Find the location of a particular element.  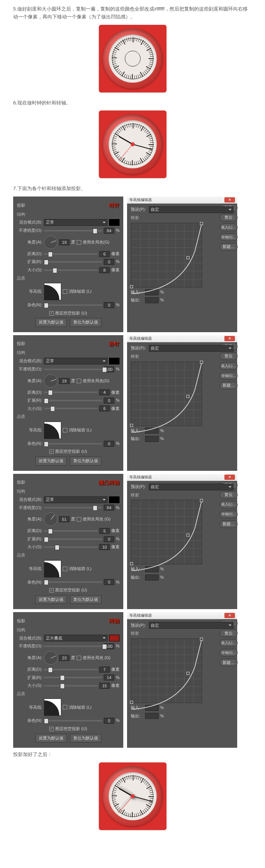

size-value: 8 is located at coordinates (104, 270).